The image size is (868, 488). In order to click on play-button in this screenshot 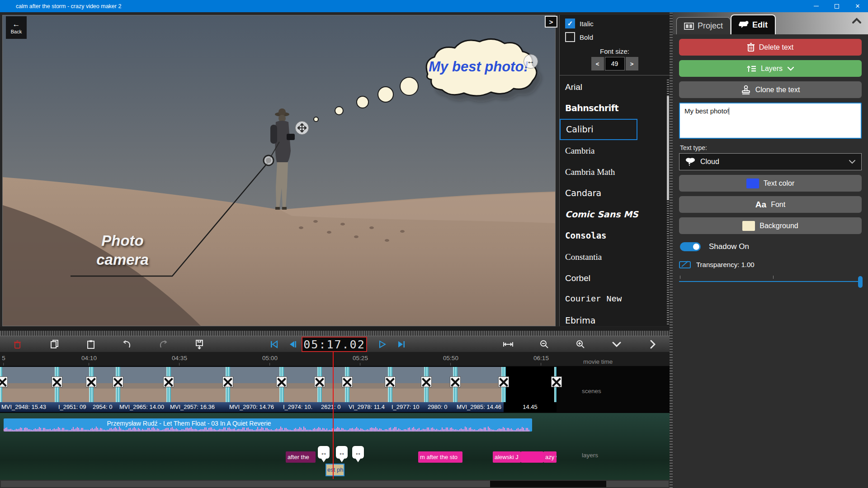, I will do `click(382, 344)`.